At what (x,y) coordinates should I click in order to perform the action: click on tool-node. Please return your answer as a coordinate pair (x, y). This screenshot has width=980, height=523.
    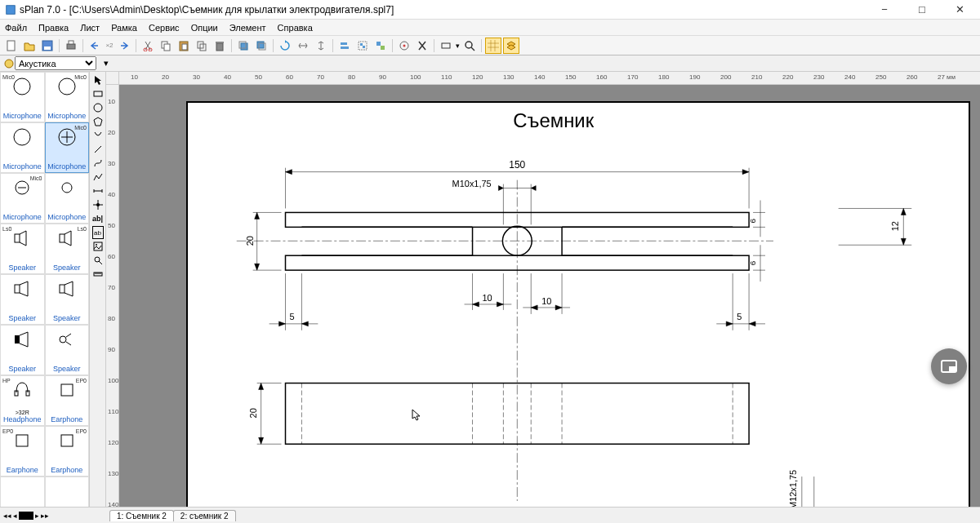
    Looking at the image, I should click on (98, 205).